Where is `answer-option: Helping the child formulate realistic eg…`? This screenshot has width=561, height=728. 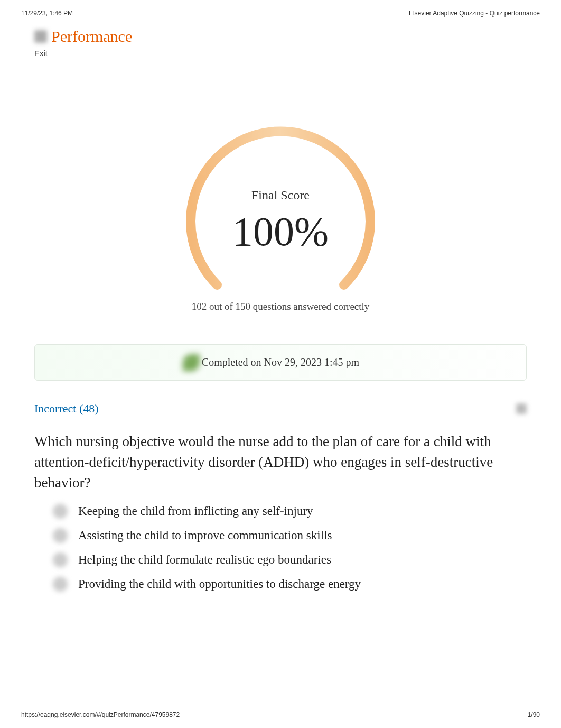
answer-option: Helping the child formulate realistic eg… is located at coordinates (289, 560).